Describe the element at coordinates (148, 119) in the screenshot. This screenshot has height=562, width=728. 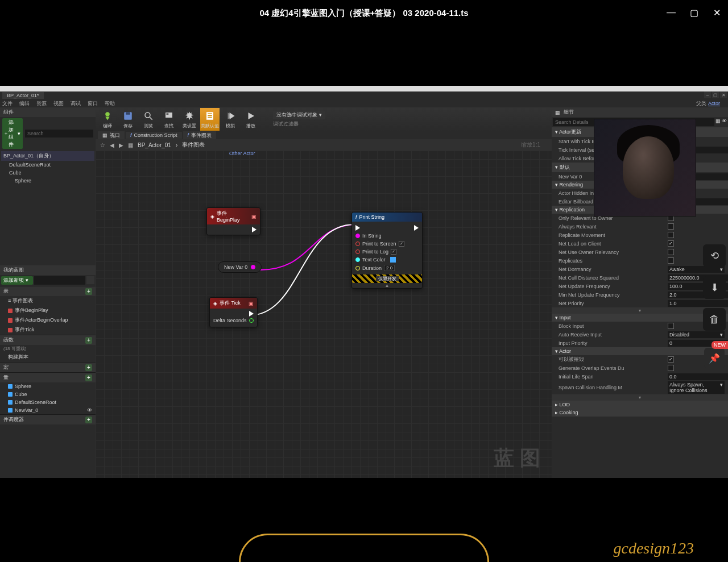
I see `toolbar-browse-button: 浏览` at that location.